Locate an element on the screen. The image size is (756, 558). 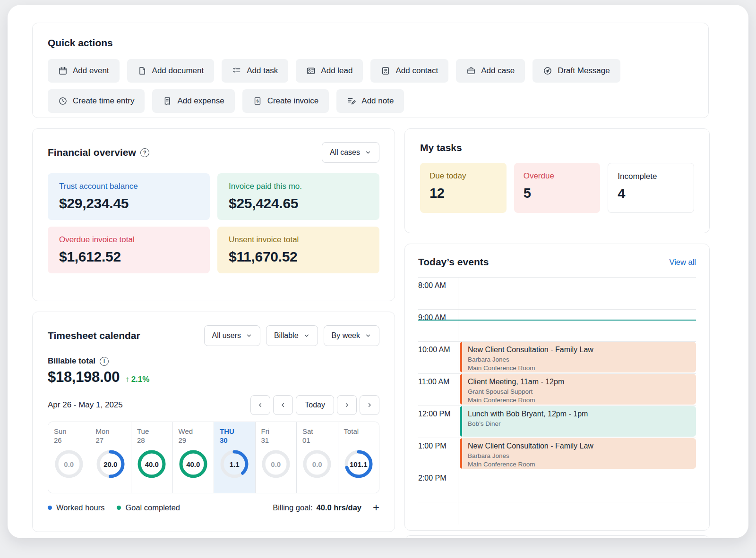
draft-message-button: Draft Message is located at coordinates (576, 71).